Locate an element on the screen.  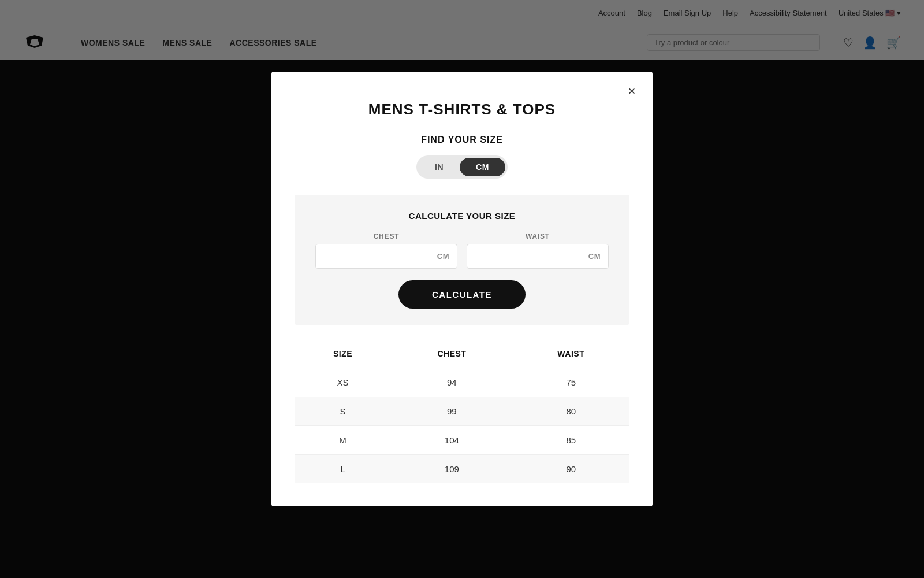
size-cell: L is located at coordinates (343, 469).